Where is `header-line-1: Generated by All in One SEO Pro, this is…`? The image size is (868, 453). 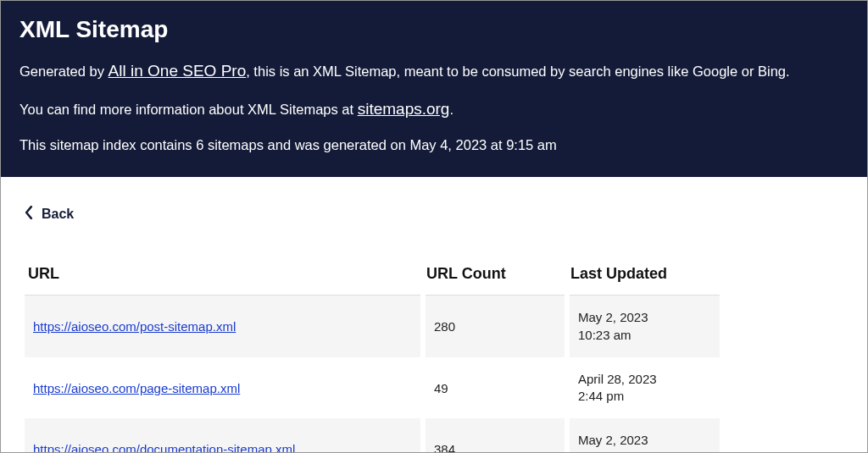 header-line-1: Generated by All in One SEO Pro, this is… is located at coordinates (434, 71).